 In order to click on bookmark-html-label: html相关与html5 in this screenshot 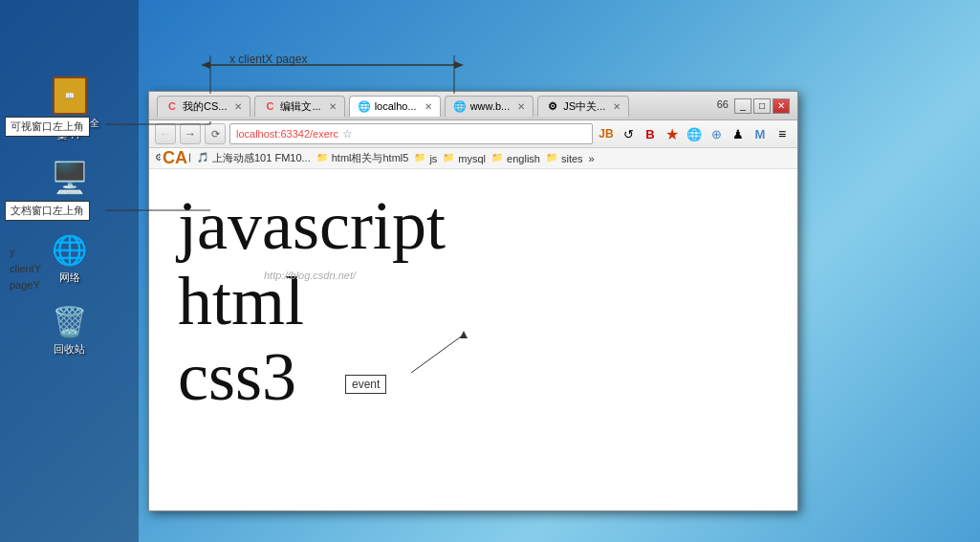, I will do `click(371, 159)`.